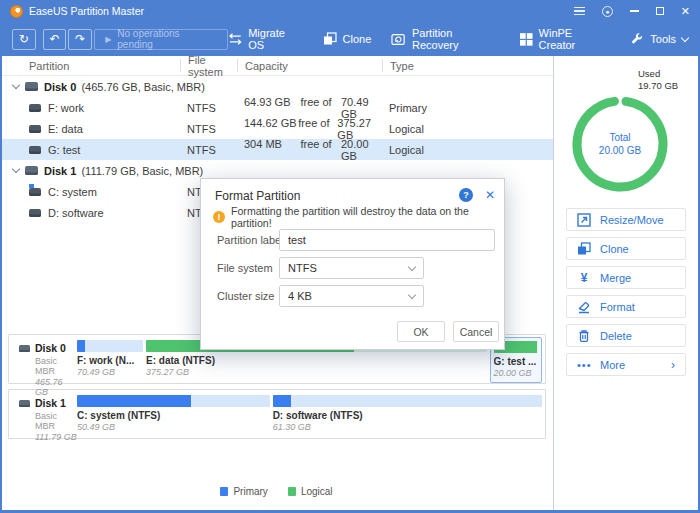  Describe the element at coordinates (236, 39) in the screenshot. I see `migrate-icon` at that location.